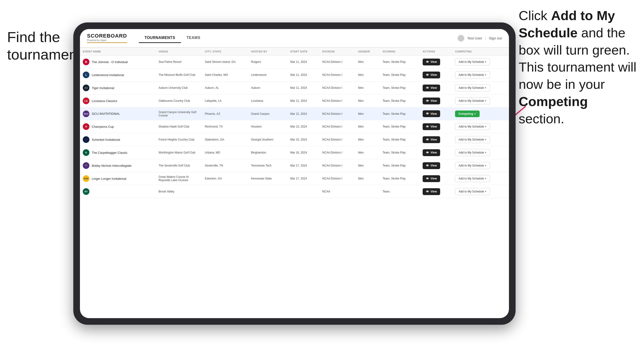 Image resolution: width=644 pixels, height=346 pixels. I want to click on scoring-cell-1: Team, Stroke Play, so click(400, 75).